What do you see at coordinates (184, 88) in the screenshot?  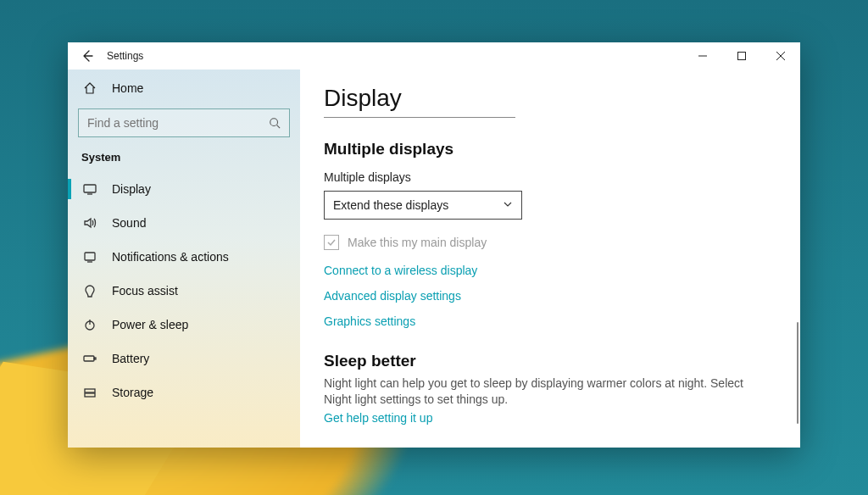 I see `home-button: Home` at bounding box center [184, 88].